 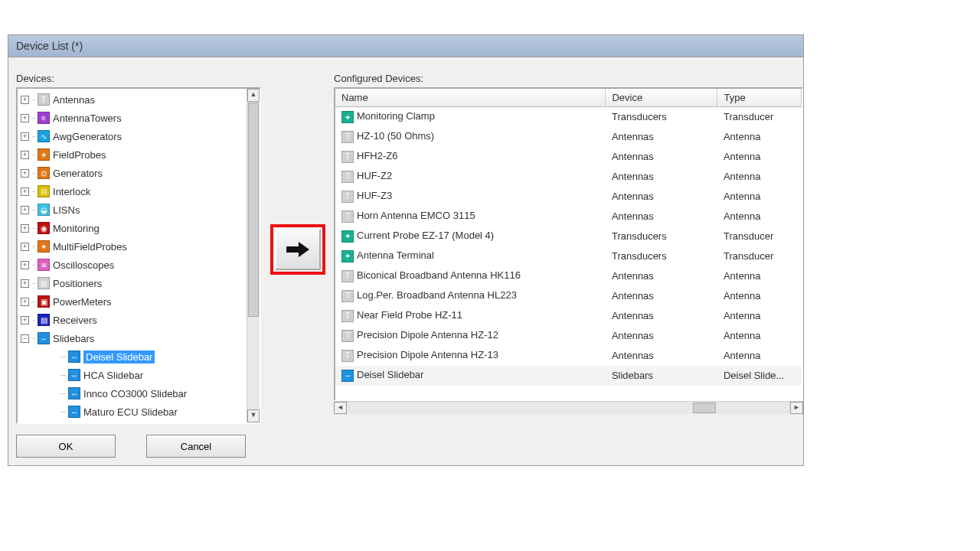 What do you see at coordinates (568, 98) in the screenshot?
I see `table-header-row: Name Device Type` at bounding box center [568, 98].